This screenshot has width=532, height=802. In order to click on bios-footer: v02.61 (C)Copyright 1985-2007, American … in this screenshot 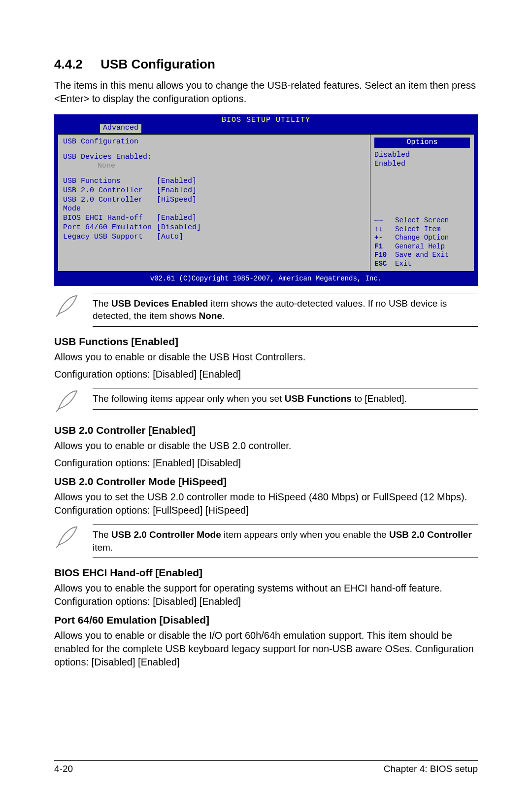, I will do `click(266, 279)`.